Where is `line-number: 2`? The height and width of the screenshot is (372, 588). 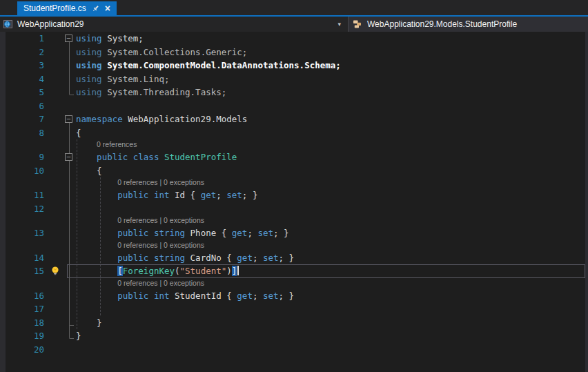 line-number: 2 is located at coordinates (24, 52).